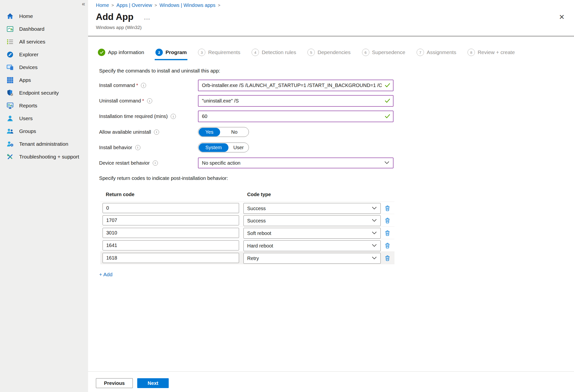  What do you see at coordinates (224, 52) in the screenshot?
I see `step-label: Requirements` at bounding box center [224, 52].